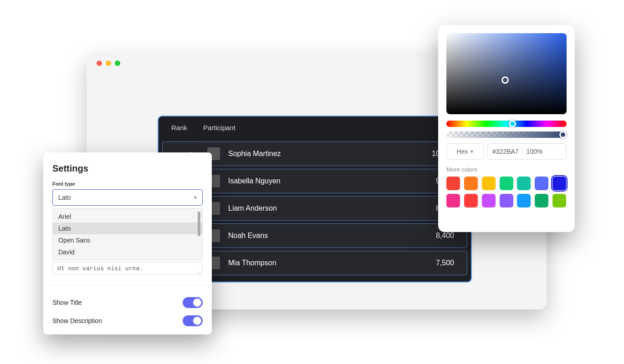 This screenshot has width=624, height=364. What do you see at coordinates (315, 127) in the screenshot?
I see `table-header-row: Rank Participant Score` at bounding box center [315, 127].